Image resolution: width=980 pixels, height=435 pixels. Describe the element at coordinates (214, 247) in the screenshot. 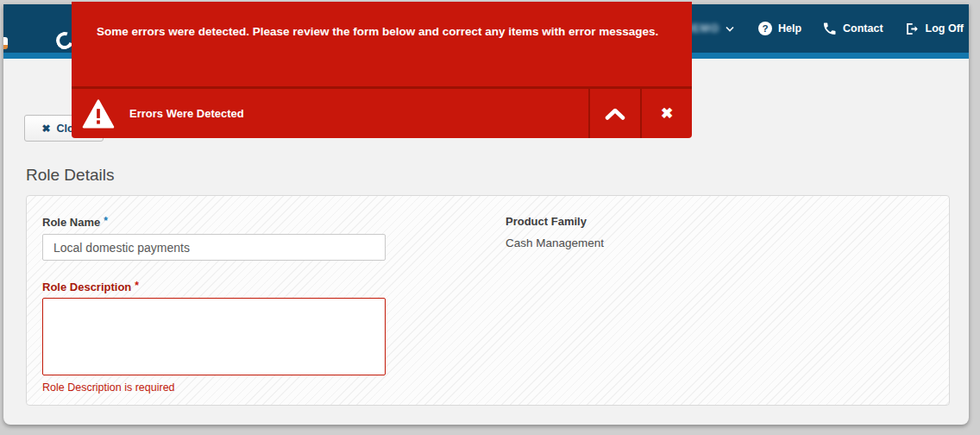

I see `role-name-input` at that location.